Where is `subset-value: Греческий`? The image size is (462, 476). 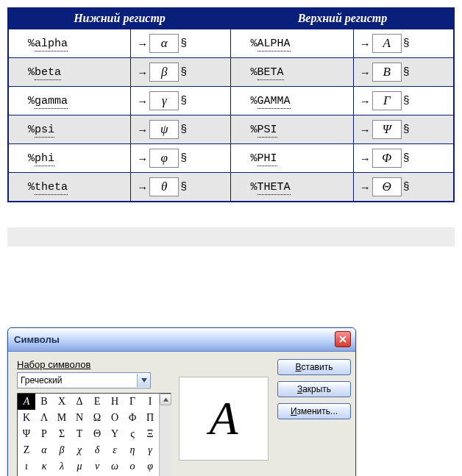
subset-value: Греческий is located at coordinates (77, 380).